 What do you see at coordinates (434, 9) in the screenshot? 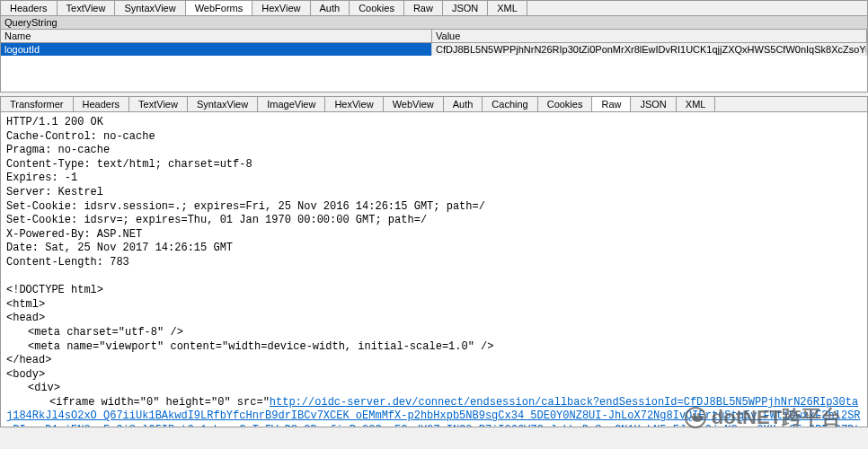
I see `request-tabs: Headers TextView SyntaxView WebForms Hex…` at bounding box center [434, 9].